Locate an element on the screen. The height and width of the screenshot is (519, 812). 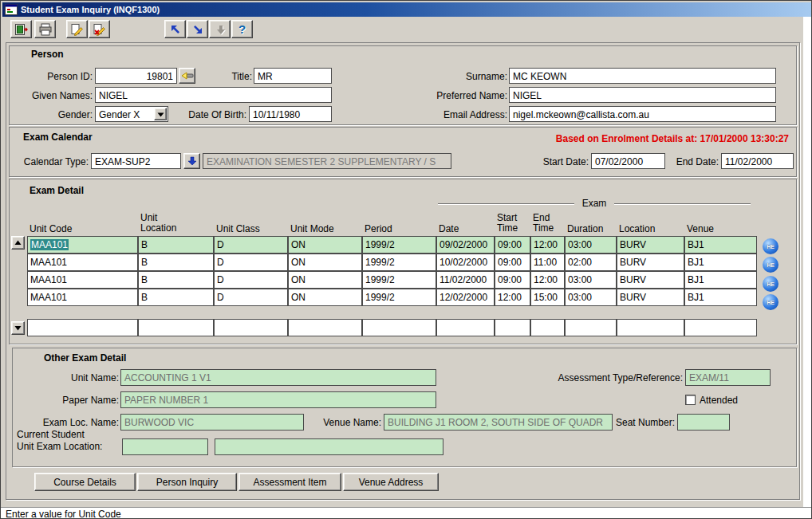
exam-cell-location is located at coordinates (651, 328).